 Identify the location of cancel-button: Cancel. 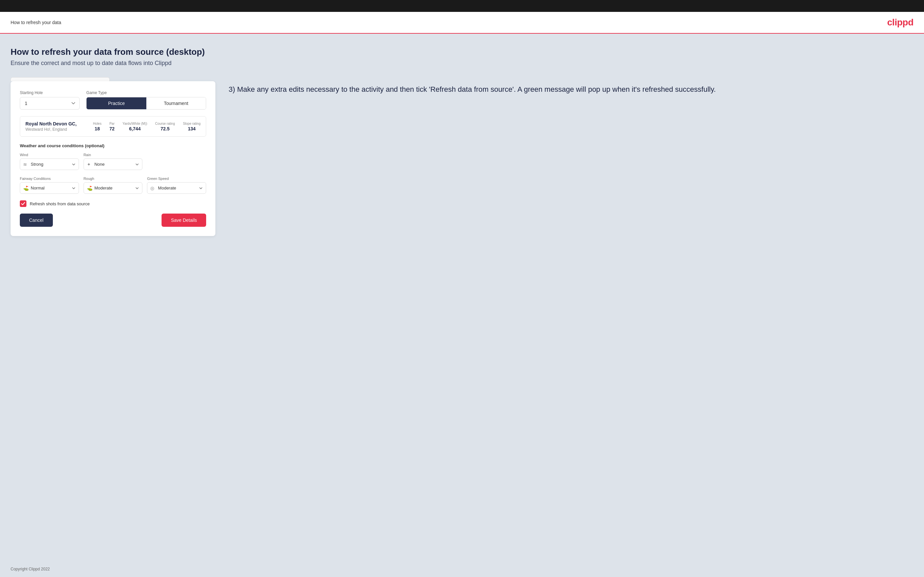
(36, 220).